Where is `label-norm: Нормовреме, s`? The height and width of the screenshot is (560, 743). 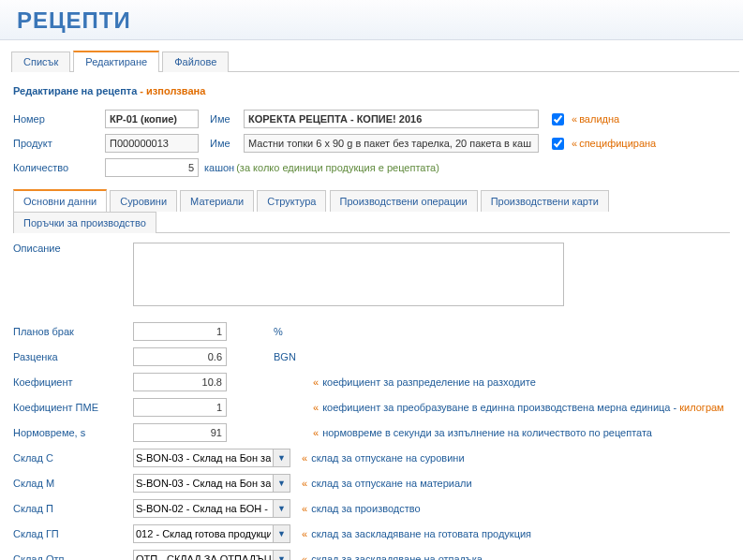 label-norm: Нормовреме, s is located at coordinates (73, 433).